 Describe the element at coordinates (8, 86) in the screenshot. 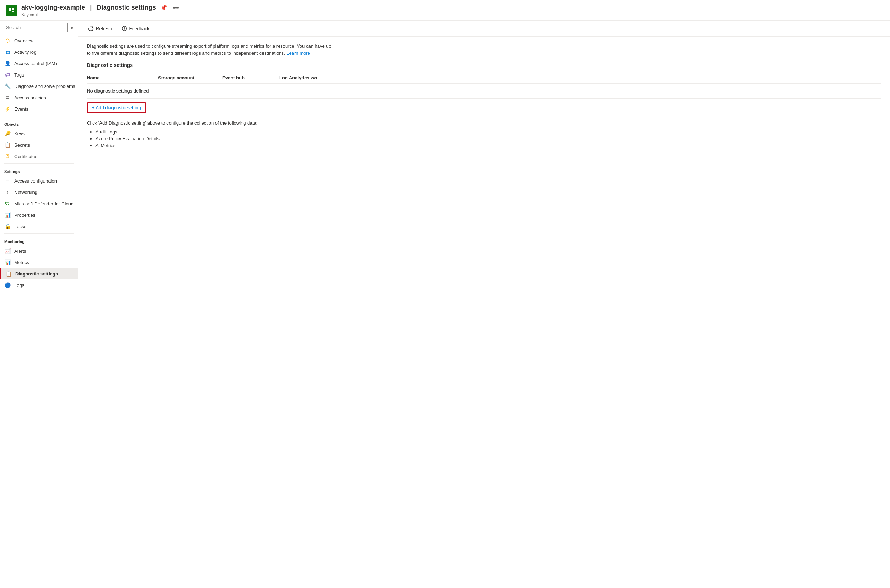

I see `diagnose-icon: 🔧` at that location.